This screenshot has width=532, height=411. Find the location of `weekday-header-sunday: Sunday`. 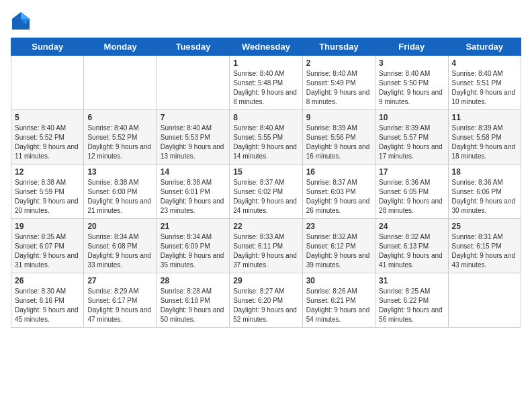

weekday-header-sunday: Sunday is located at coordinates (48, 47).